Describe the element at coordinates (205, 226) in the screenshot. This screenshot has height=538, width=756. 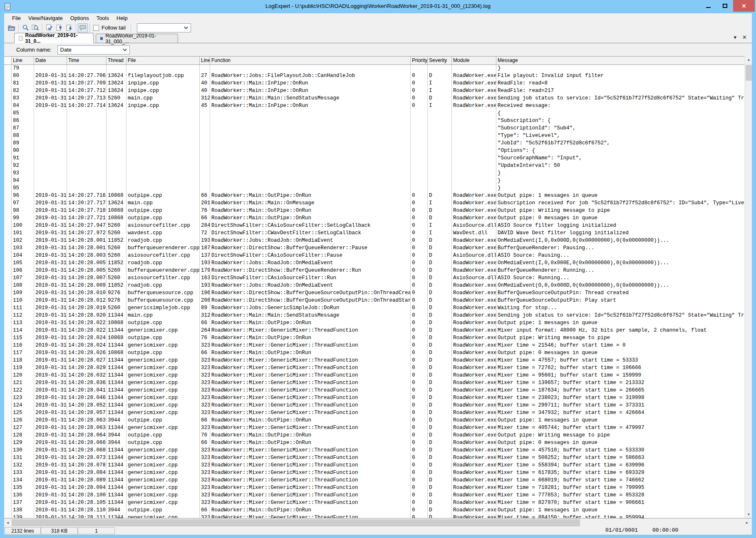
I see `cell-line2: 284` at that location.